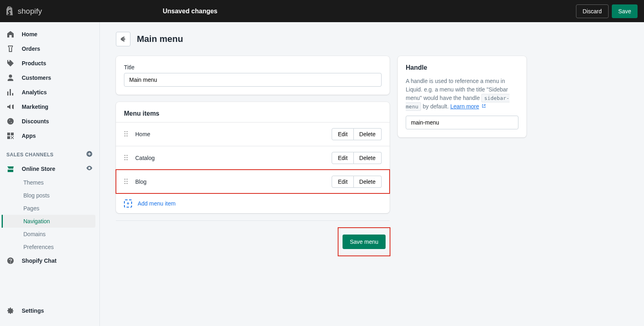 This screenshot has height=326, width=644. What do you see at coordinates (51, 208) in the screenshot?
I see `subnav-pages: Pages` at bounding box center [51, 208].